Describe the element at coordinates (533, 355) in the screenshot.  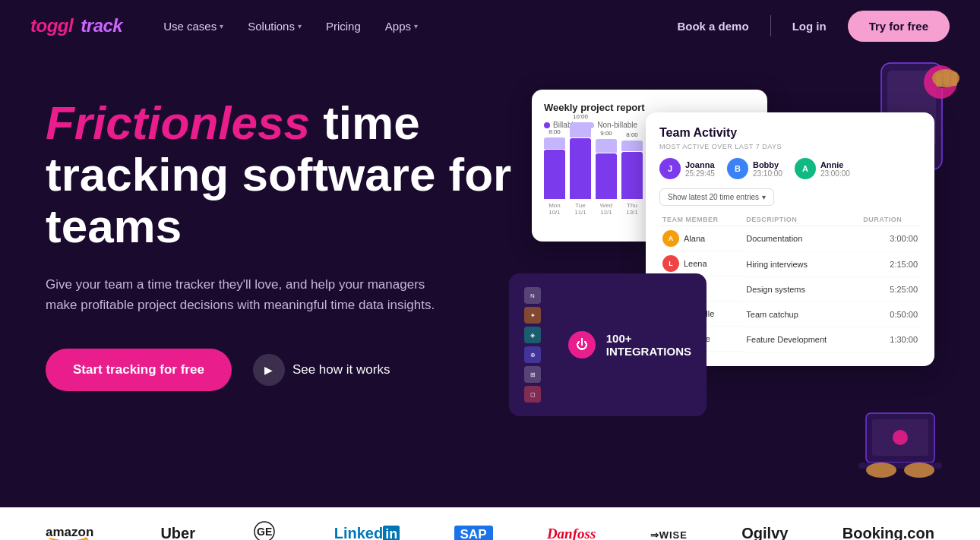
I see `integration-icon-4: ⊕` at that location.